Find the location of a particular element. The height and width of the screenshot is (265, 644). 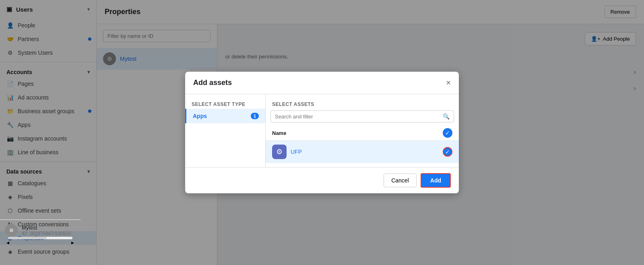

header-check-circle: ✓ is located at coordinates (448, 133).